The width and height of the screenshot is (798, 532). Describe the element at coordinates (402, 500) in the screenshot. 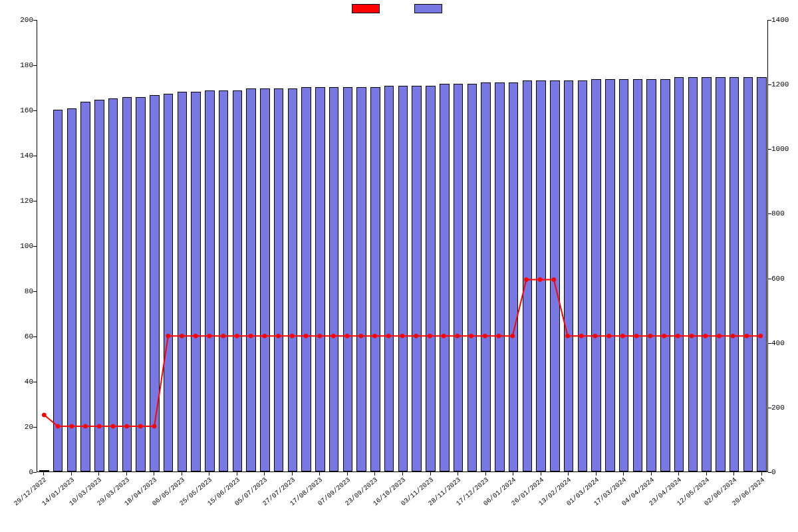

I see `x-axis-labels: 29/12/202214/01/202310/03/202329/03/2023…` at that location.